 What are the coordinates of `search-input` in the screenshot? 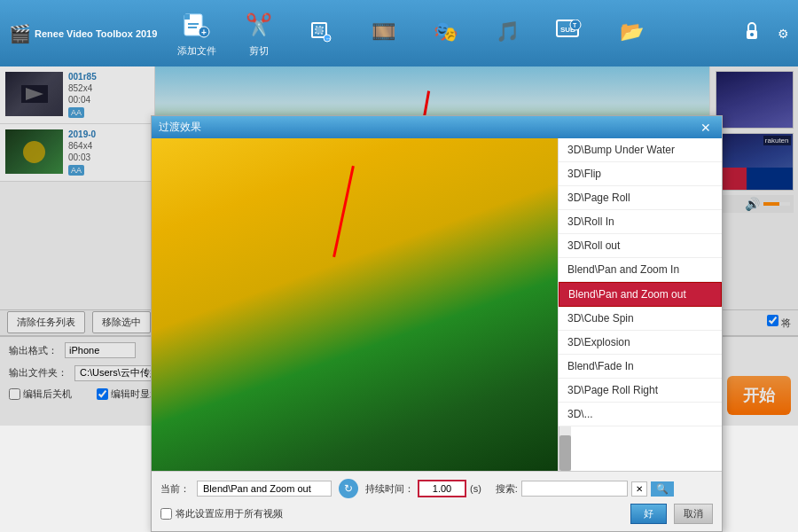 It's located at (575, 489).